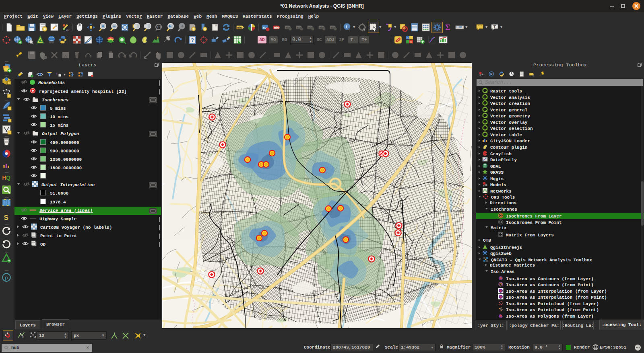 The width and height of the screenshot is (644, 353). Describe the element at coordinates (159, 27) in the screenshot. I see `svg-text: 1:1` at that location.